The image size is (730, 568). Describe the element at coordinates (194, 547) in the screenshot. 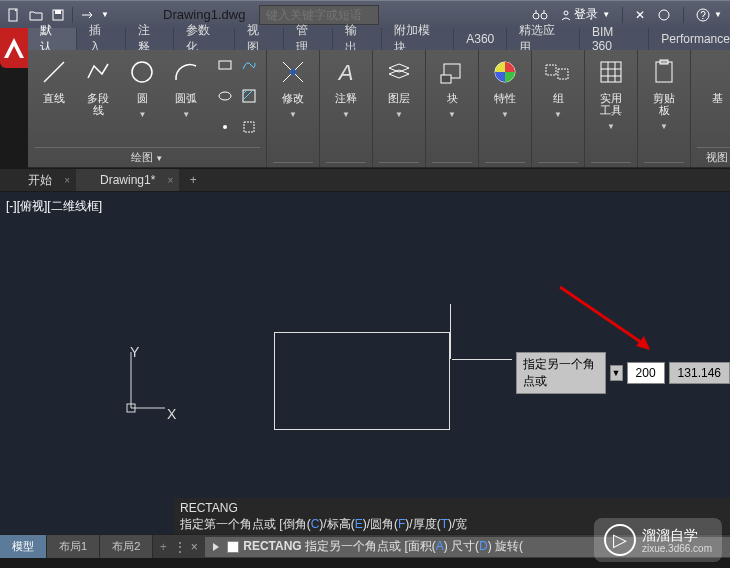

I see `close-cmd-icon: ×` at that location.